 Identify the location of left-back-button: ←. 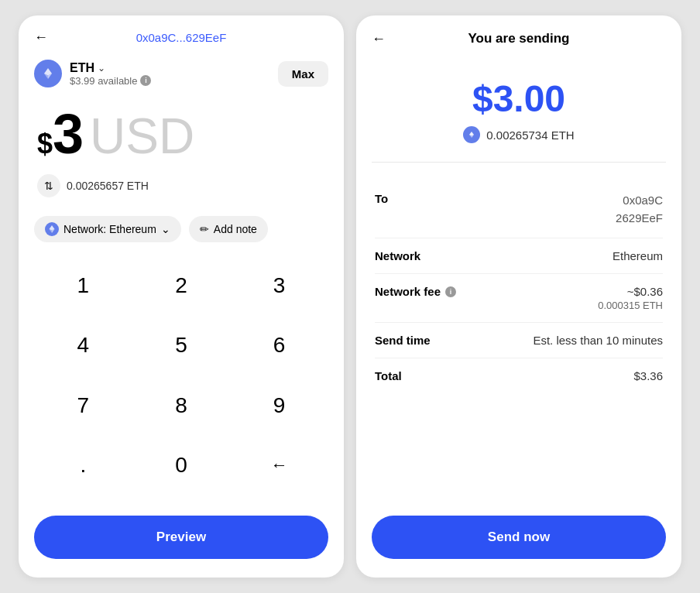
(41, 37).